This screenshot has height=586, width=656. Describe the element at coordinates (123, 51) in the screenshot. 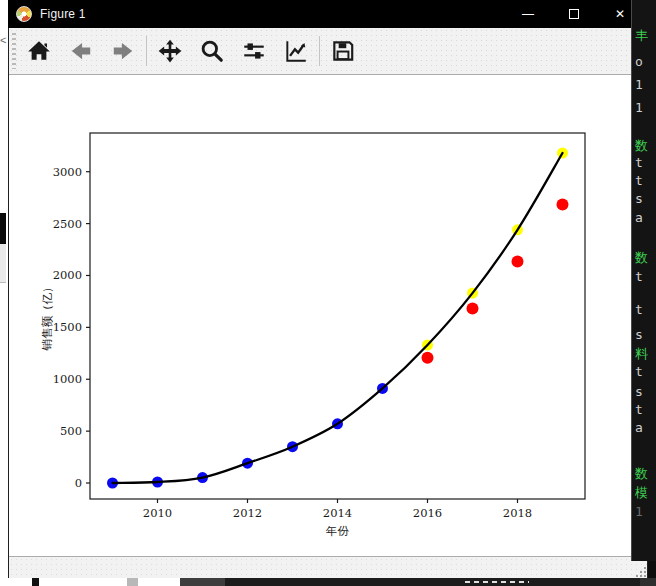

I see `forward-icon` at that location.